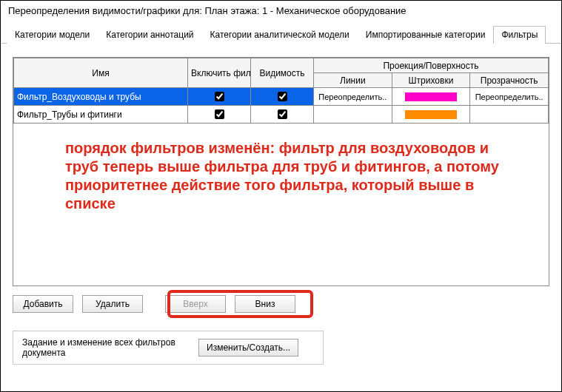 Image resolution: width=562 pixels, height=392 pixels. I want to click on tab-model-categories: Категории модели, so click(52, 35).